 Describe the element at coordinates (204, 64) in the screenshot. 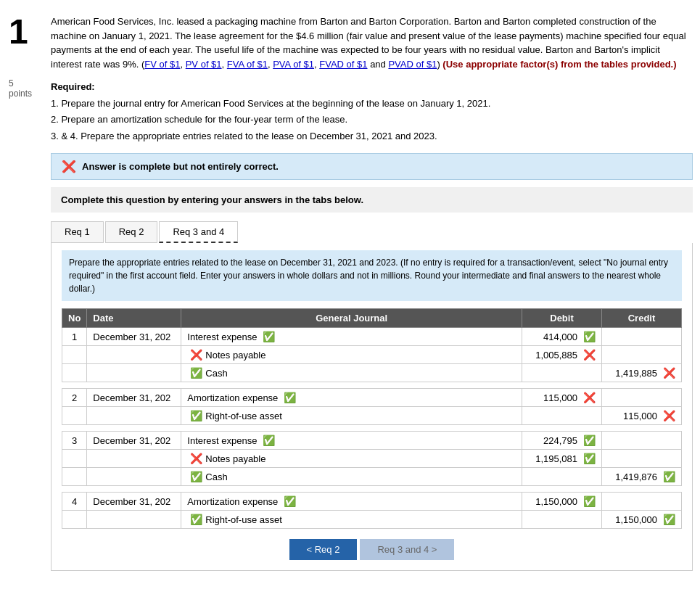

I see `pv-link: PV of $1` at that location.